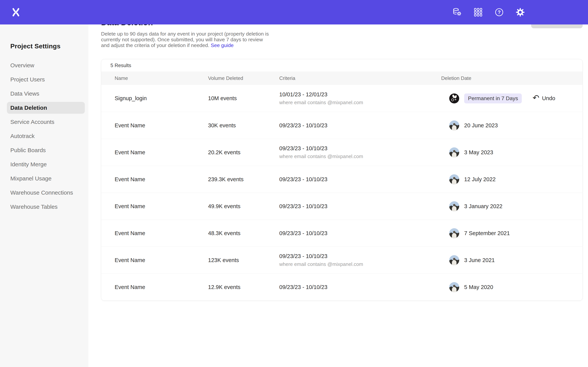 This screenshot has width=588, height=367. Describe the element at coordinates (29, 108) in the screenshot. I see `sidebar-item-label: Data Deletion` at that location.